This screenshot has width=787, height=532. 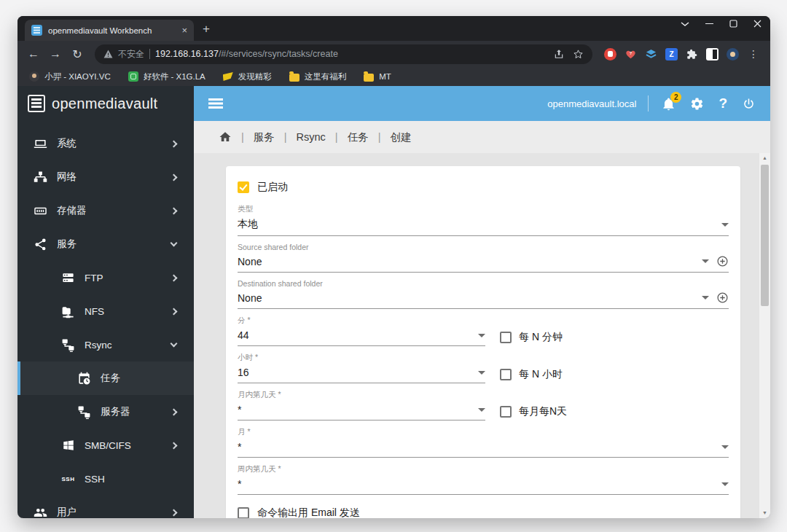 I want to click on tab-close-icon: ×, so click(x=184, y=31).